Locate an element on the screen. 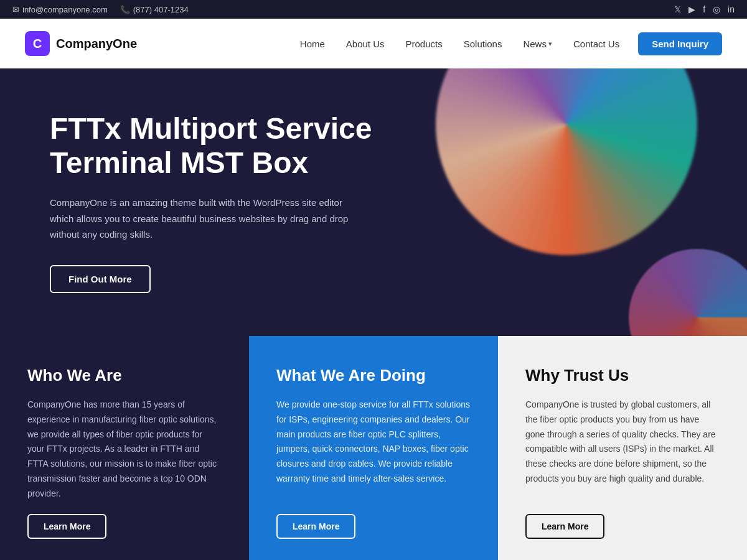 This screenshot has height=560, width=747. nav-contact: Contact Us is located at coordinates (596, 44).